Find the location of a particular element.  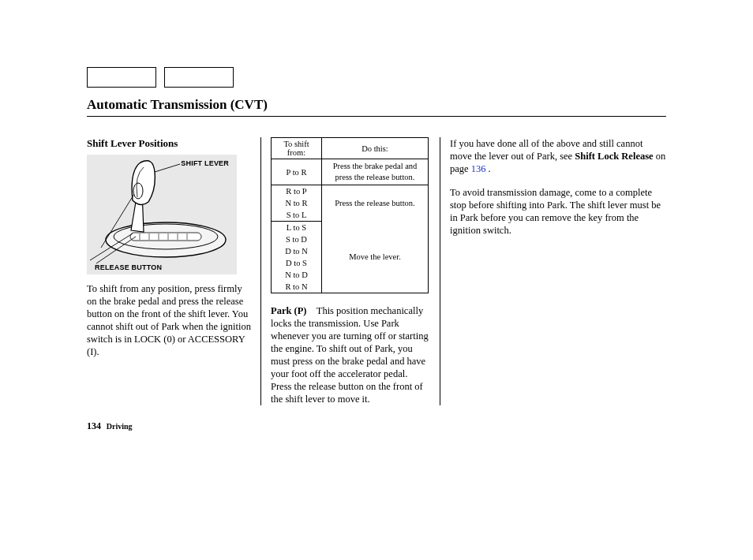

shift-lock-release-ref: Shift Lock Release is located at coordinates (614, 156).